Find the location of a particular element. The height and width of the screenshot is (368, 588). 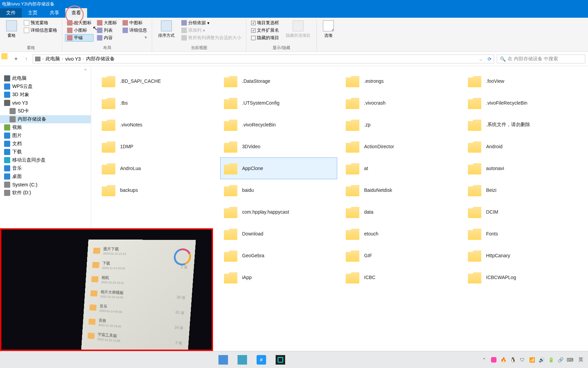

sidebar-item: 3D 对象 is located at coordinates (46, 95).